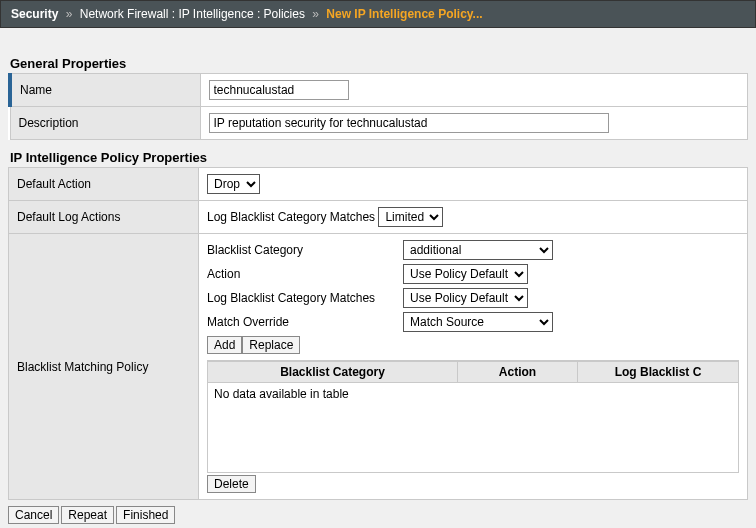 Image resolution: width=756 pixels, height=528 pixels. I want to click on match-override-select: Match Source, so click(478, 322).